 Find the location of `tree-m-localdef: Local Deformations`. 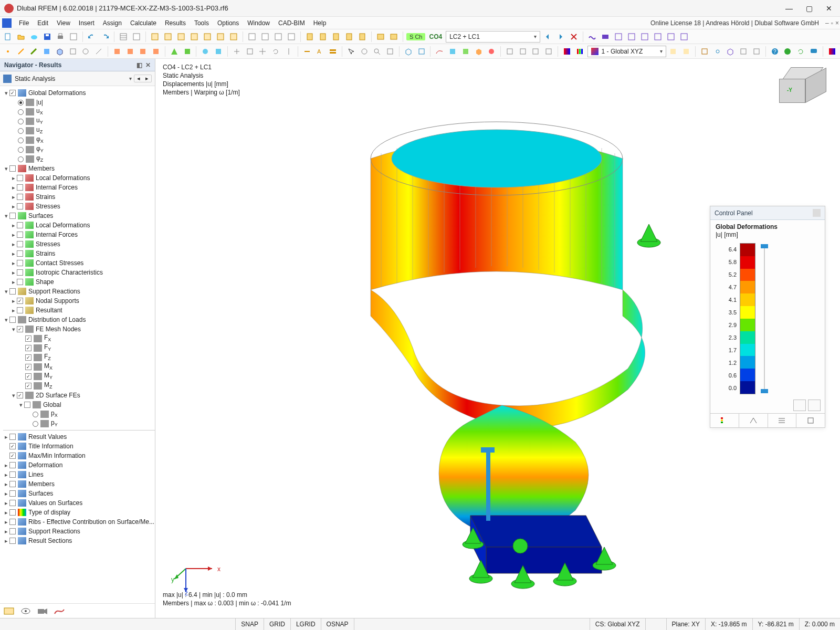

tree-m-localdef: Local Deformations is located at coordinates (63, 178).